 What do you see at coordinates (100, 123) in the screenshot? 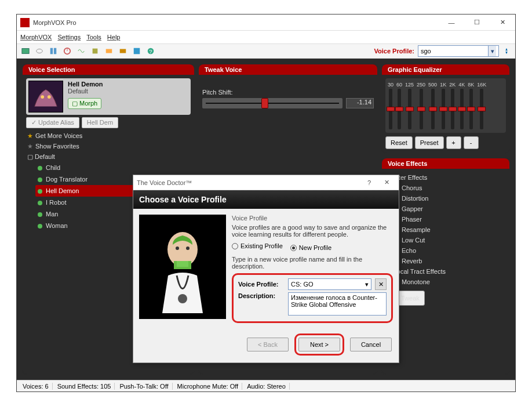
I see `alias-field: Hell Dem` at bounding box center [100, 123].